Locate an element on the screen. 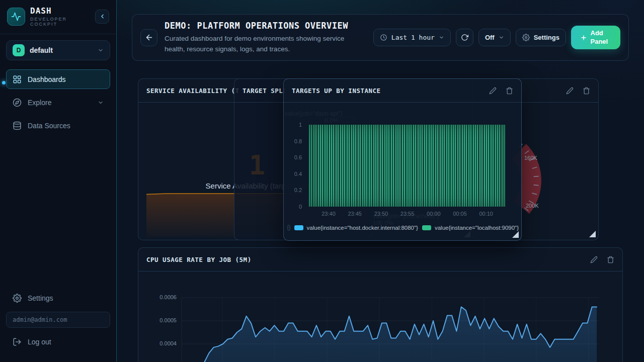  gauge-axis-label: 200K is located at coordinates (532, 206).